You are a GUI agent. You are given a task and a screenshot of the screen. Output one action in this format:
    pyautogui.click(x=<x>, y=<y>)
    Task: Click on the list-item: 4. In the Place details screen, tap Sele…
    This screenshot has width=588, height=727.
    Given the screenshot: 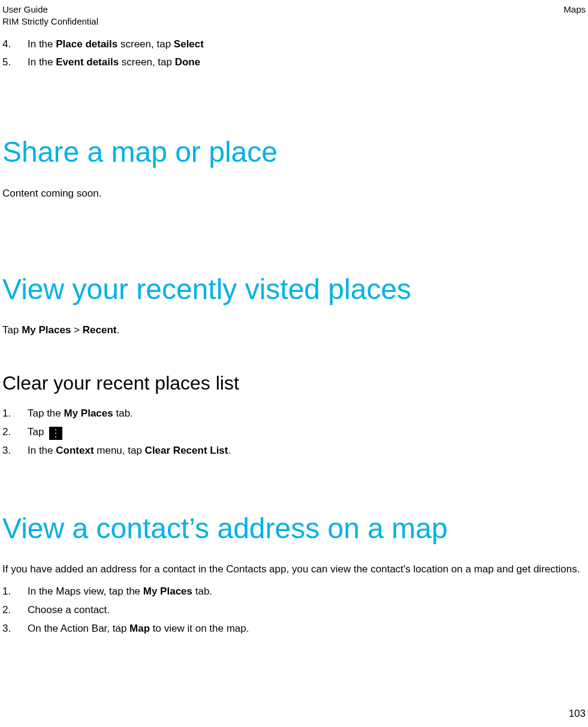 What is the action you would take?
    pyautogui.click(x=294, y=44)
    